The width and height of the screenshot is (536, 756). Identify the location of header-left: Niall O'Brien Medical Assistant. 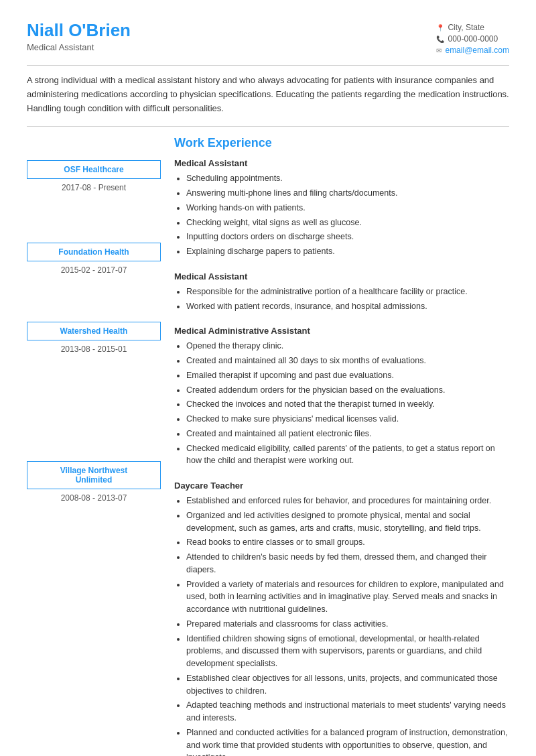
(79, 36).